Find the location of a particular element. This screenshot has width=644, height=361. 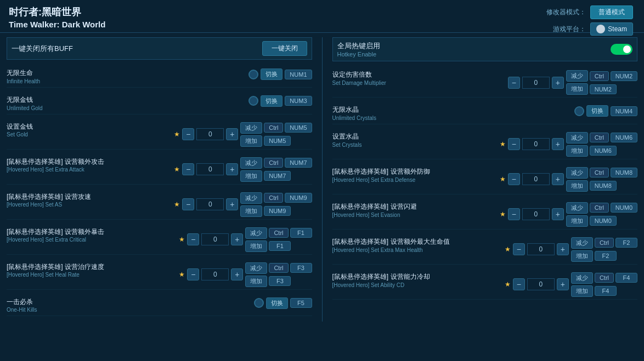

dec-num-btn: NUM8 is located at coordinates (624, 173).